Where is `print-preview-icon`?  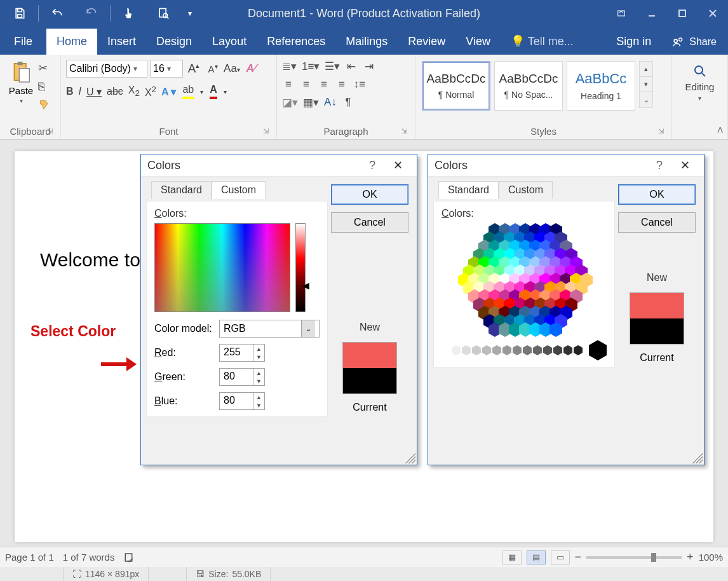 print-preview-icon is located at coordinates (163, 13).